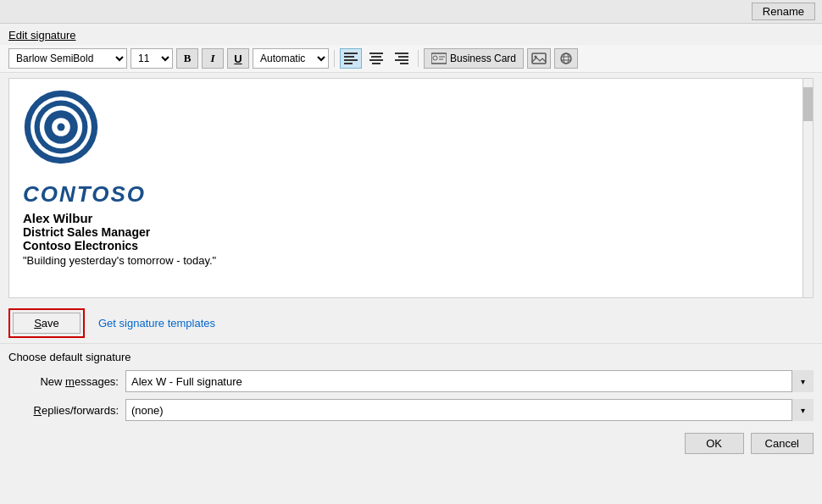 The height and width of the screenshot is (504, 822). Describe the element at coordinates (439, 58) in the screenshot. I see `business-card-icon` at that location.